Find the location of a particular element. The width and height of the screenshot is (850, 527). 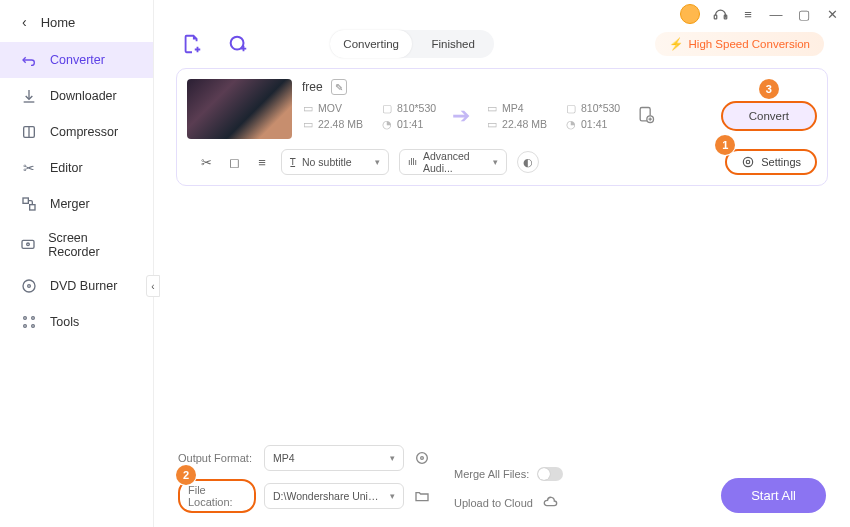

lightning-icon: ⚡ is located at coordinates (676, 44).